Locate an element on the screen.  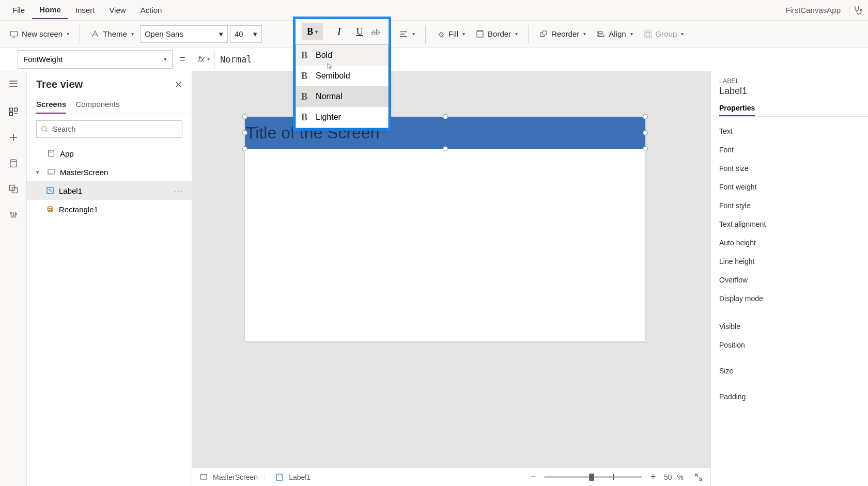
theme-button: Theme▾ is located at coordinates (112, 34).